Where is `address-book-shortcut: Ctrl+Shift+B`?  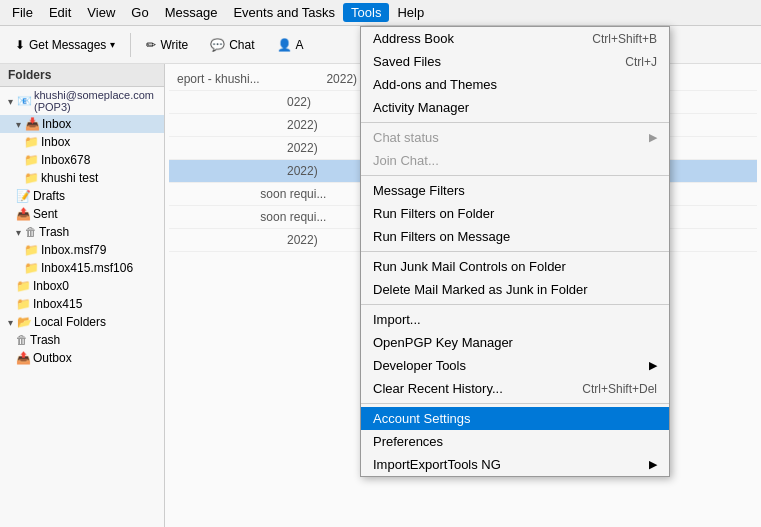
address-book-shortcut: Ctrl+Shift+B is located at coordinates (624, 39).